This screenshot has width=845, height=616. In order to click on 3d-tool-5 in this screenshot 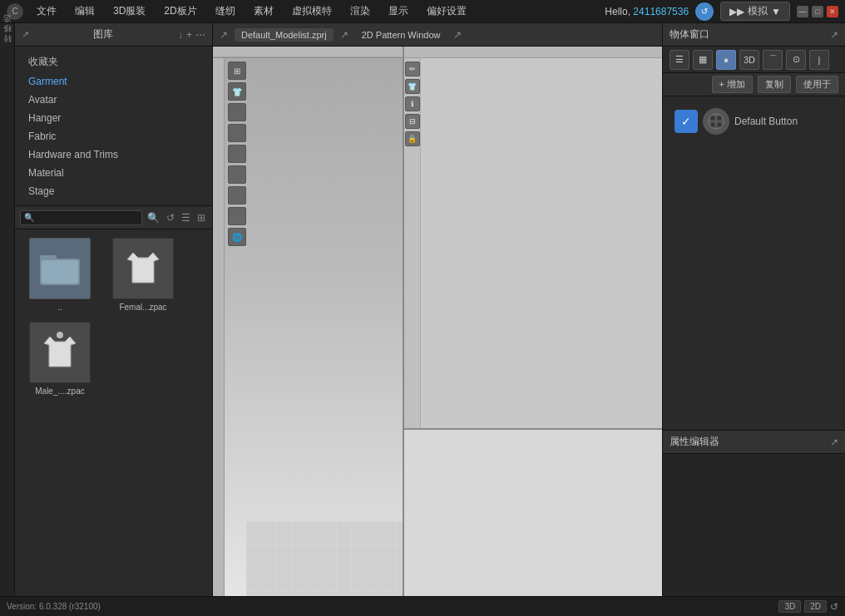, I will do `click(237, 154)`.